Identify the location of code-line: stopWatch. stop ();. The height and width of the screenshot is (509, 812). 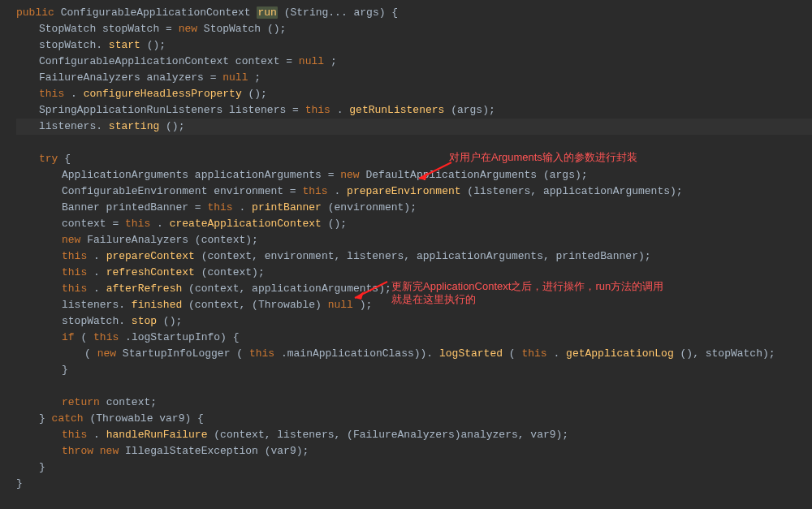
(414, 321).